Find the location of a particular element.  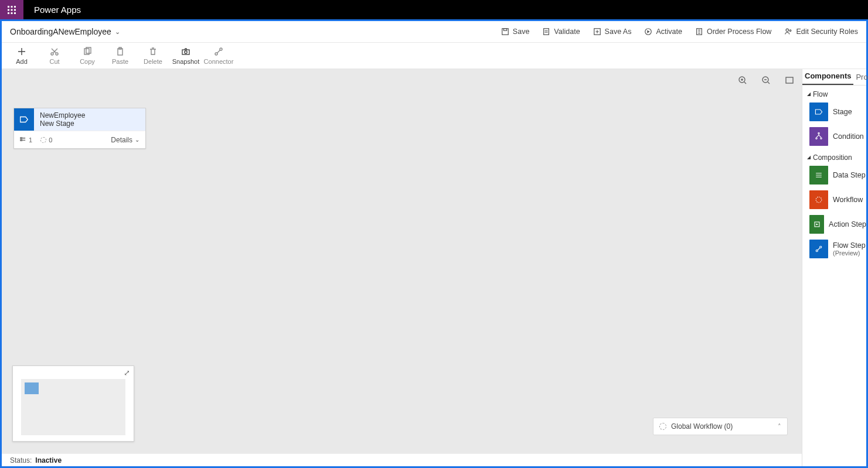

component-label: Stage is located at coordinates (843, 112).